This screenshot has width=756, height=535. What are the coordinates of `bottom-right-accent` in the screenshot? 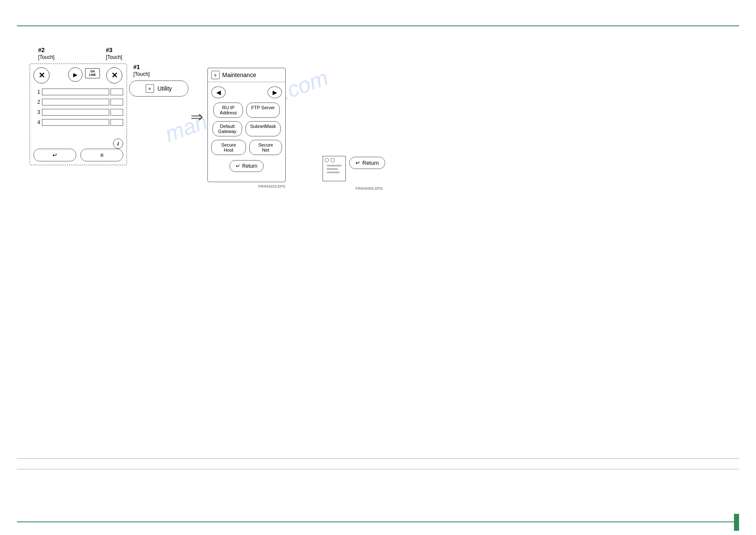 It's located at (737, 522).